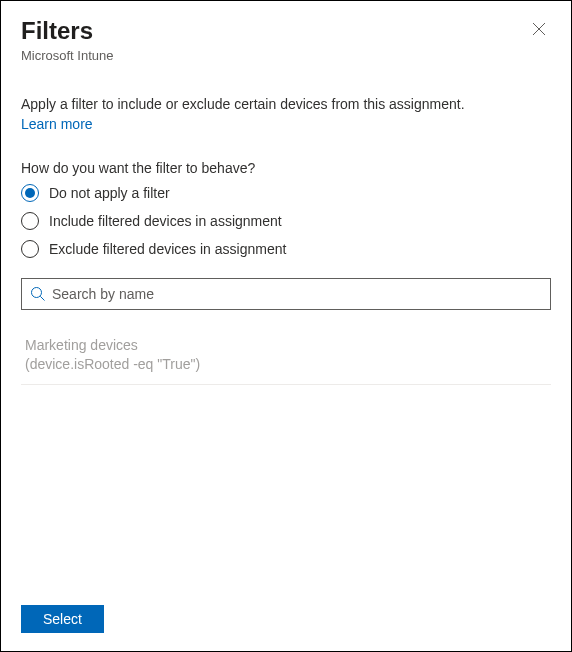 The height and width of the screenshot is (652, 572). Describe the element at coordinates (286, 105) in the screenshot. I see `description-text: Apply a filter to include or exclude cer…` at that location.